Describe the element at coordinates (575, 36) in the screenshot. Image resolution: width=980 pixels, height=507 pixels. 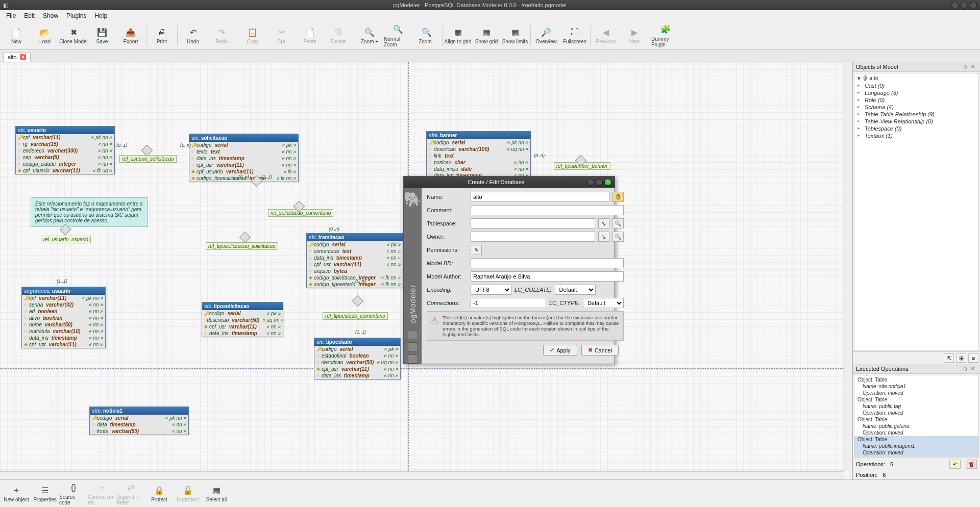
I see `fullscreen-button: ⛶Fullscreen` at that location.